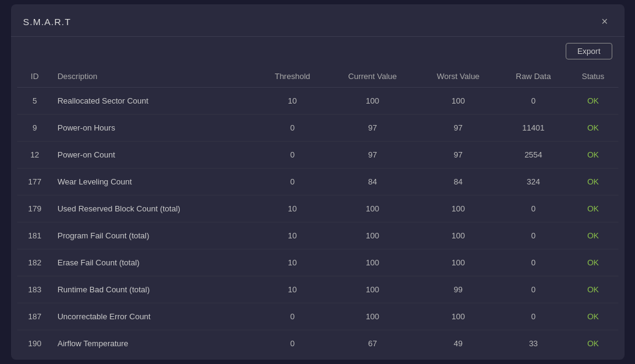 The width and height of the screenshot is (635, 364). I want to click on cell-current_value: 67, so click(373, 342).